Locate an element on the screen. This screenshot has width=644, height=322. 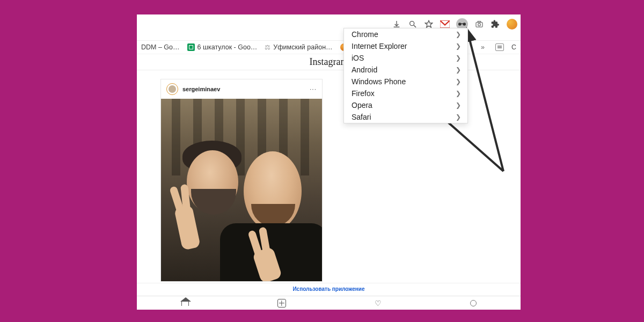
bookmark-item: 6 шкатулок - Goo… is located at coordinates (222, 47).